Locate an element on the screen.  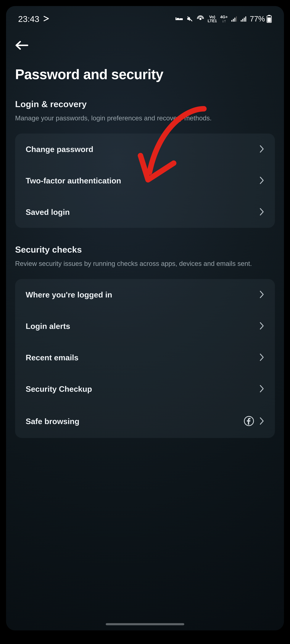
battery-icon is located at coordinates (269, 19).